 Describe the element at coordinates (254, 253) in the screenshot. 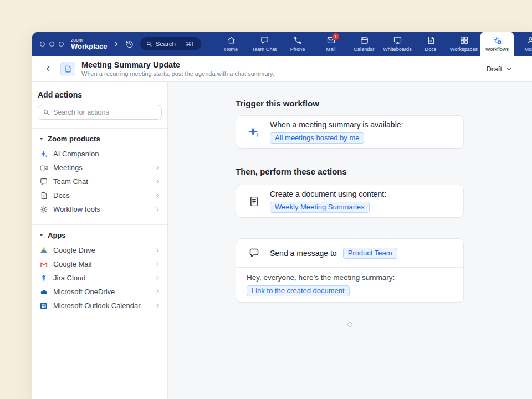

I see `speech-bubble-icon` at that location.